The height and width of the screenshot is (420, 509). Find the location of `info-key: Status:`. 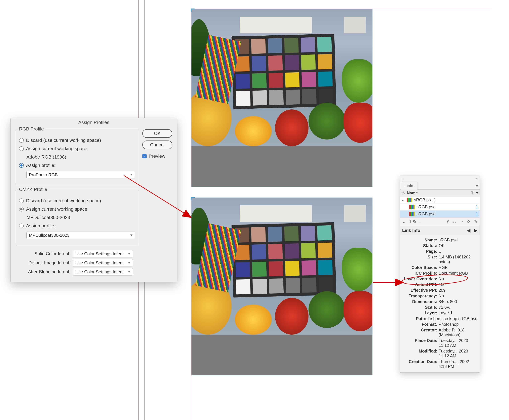

info-key: Status: is located at coordinates (420, 246).